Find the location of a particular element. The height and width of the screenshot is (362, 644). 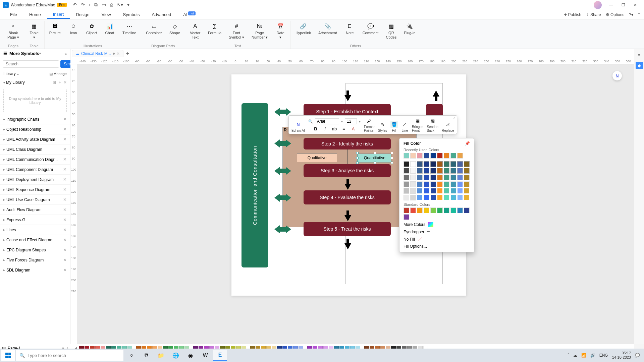

no-fill: No Fill is located at coordinates (437, 239).